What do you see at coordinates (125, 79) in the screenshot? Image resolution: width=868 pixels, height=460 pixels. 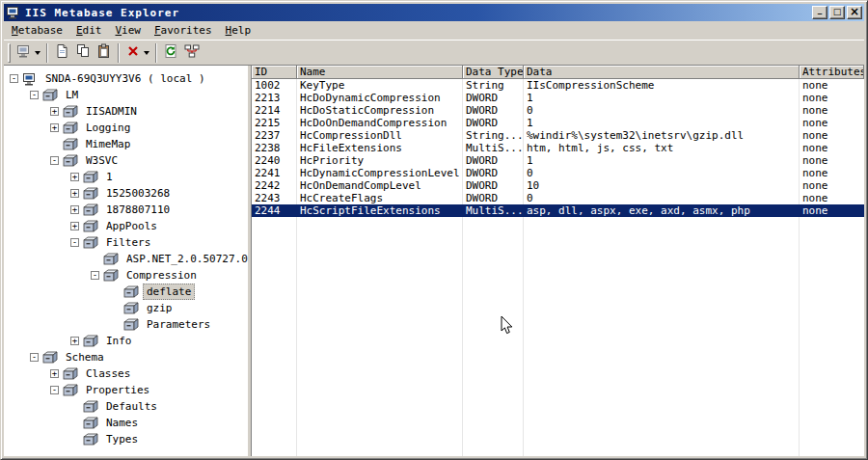 I see `tree-item-snda-69q3uyy3v6-local: -SNDA-69Q3UYY3V6 ( local )` at bounding box center [125, 79].